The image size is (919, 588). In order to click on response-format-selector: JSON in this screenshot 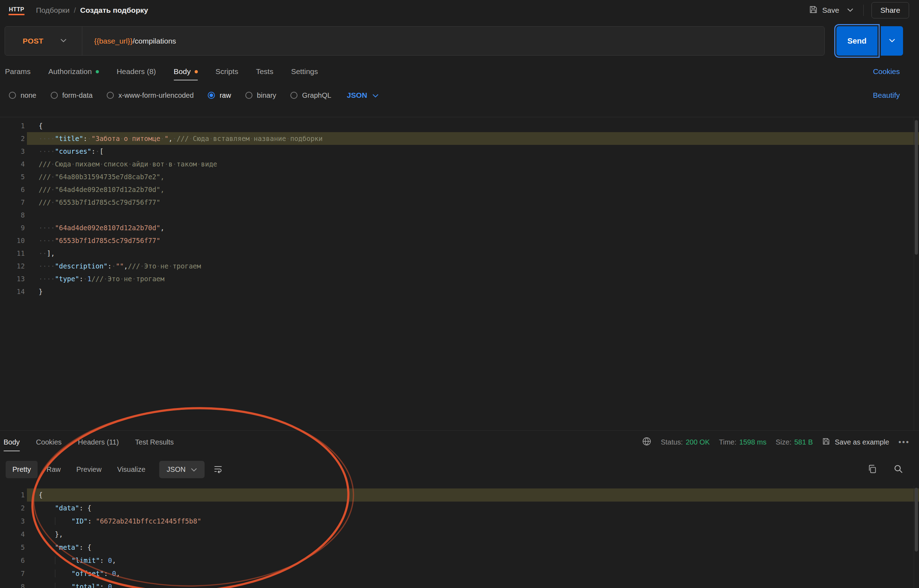, I will do `click(182, 470)`.